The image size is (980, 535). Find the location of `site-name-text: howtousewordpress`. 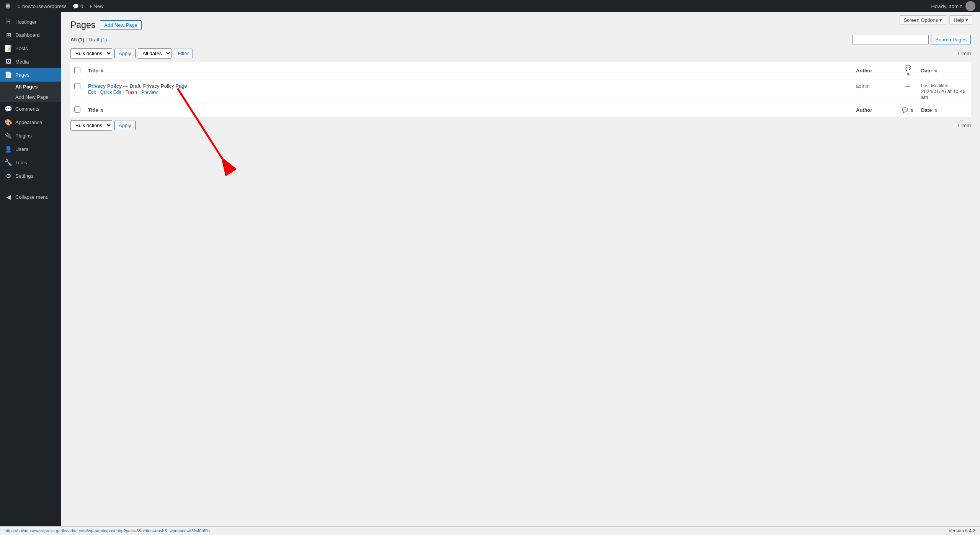

site-name-text: howtousewordpress is located at coordinates (44, 6).